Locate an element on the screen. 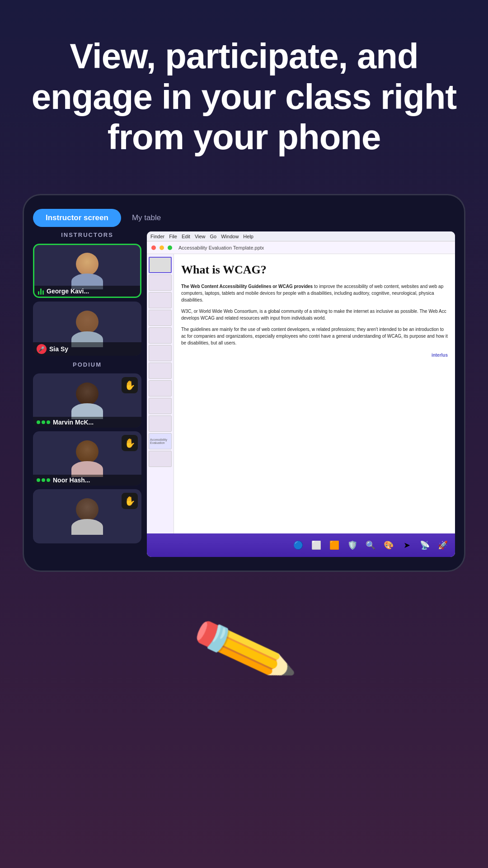  hand-badge-pod3: ✋ is located at coordinates (130, 501).